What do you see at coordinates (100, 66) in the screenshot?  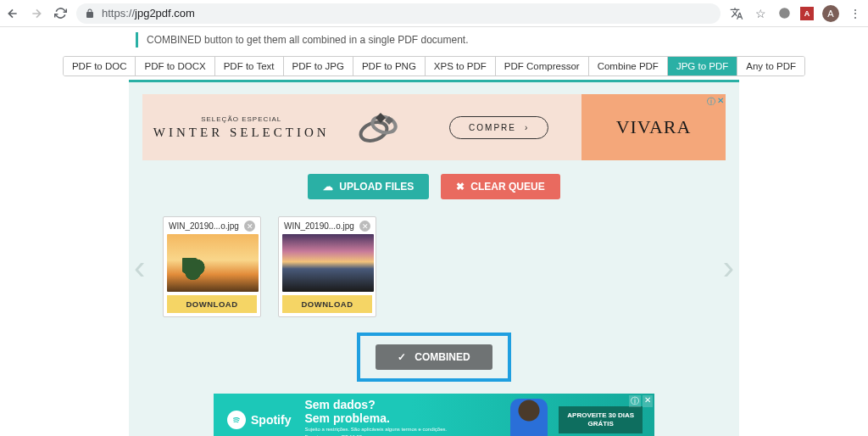 I see `tab-pdf-to-doc: PDF to DOC` at bounding box center [100, 66].